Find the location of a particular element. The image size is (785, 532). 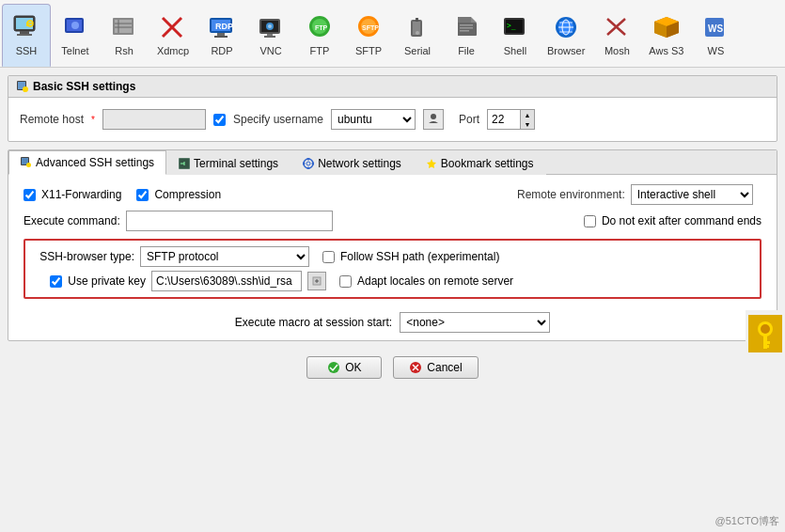

remote-env-select: Interactive shell Custom is located at coordinates (692, 195).